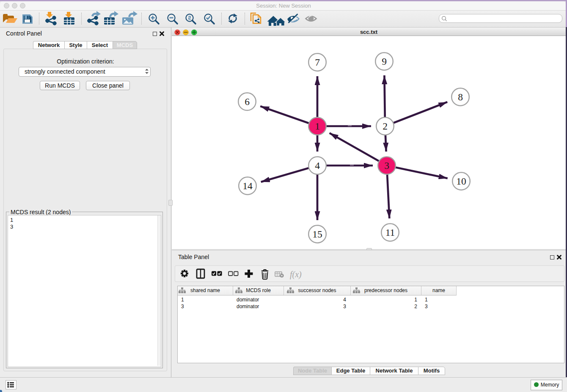 This screenshot has width=567, height=392. I want to click on svg-text: 6, so click(247, 102).